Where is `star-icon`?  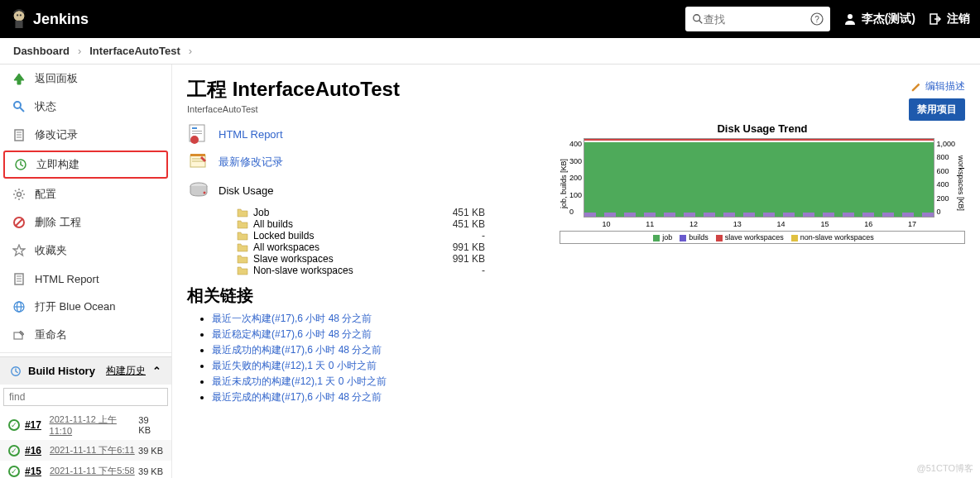
star-icon is located at coordinates (19, 251).